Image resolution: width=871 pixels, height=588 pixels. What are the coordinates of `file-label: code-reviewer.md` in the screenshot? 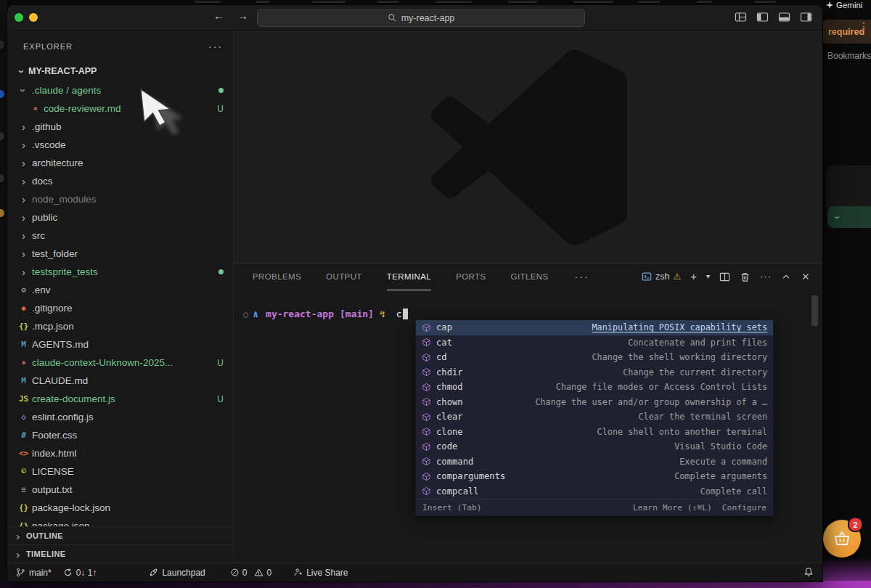 It's located at (83, 109).